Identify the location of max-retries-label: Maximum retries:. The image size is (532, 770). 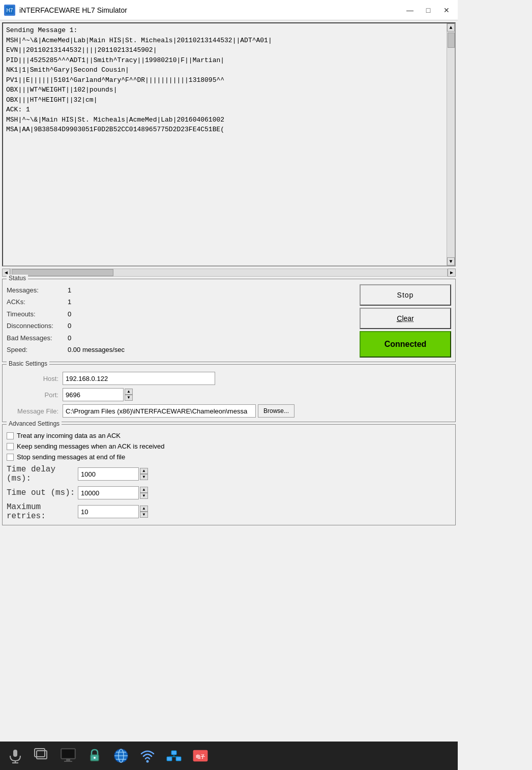
(42, 512).